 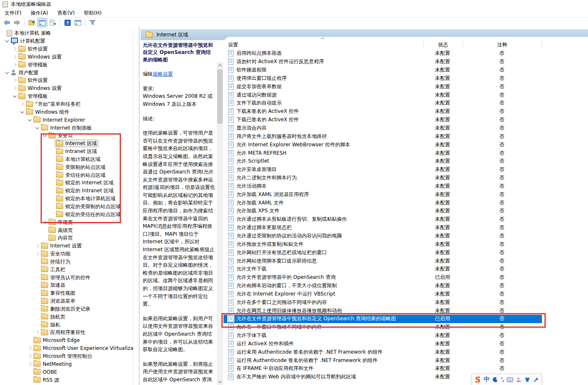 I want to click on tree-node: Windows 设置, so click(x=40, y=57).